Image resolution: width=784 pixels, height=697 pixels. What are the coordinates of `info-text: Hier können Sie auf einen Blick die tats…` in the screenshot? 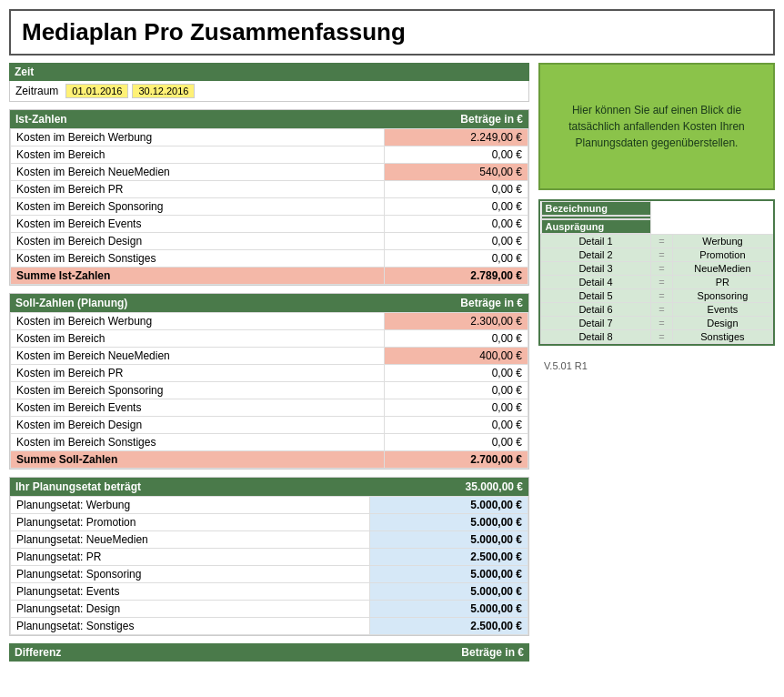 It's located at (657, 126).